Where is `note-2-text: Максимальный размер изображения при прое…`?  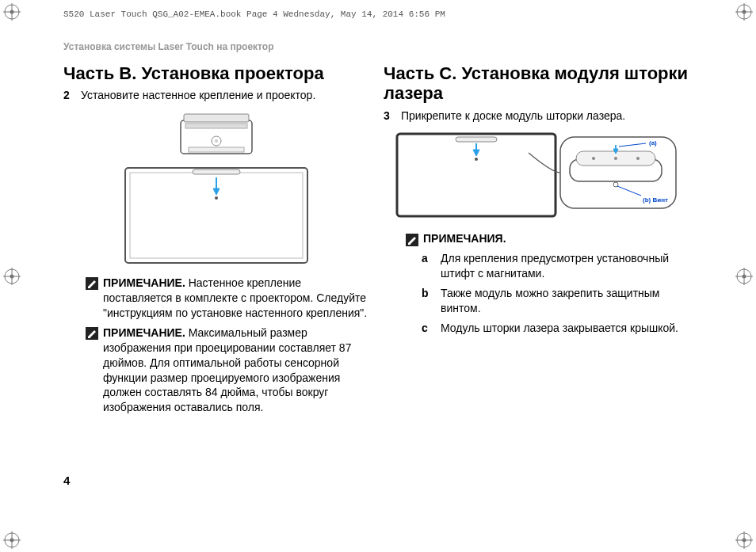 note-2-text: Максимальный размер изображения при прое… is located at coordinates (227, 370).